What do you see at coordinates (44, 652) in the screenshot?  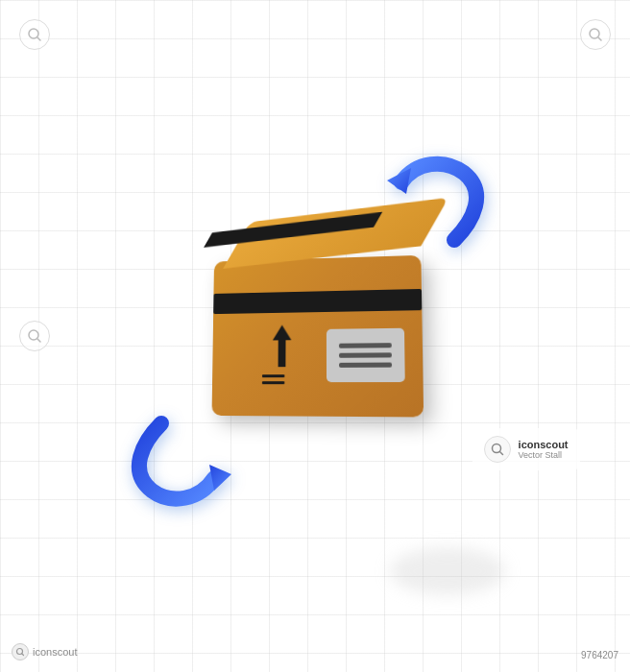 I see `iconscout-logo-left: iconscout` at bounding box center [44, 652].